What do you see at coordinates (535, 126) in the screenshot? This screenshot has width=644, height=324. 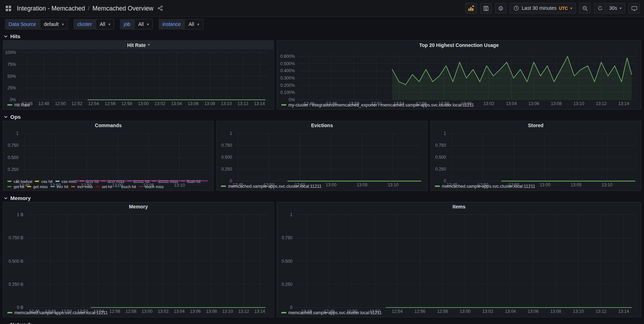 I see `panel-header-stored: Stored` at bounding box center [535, 126].